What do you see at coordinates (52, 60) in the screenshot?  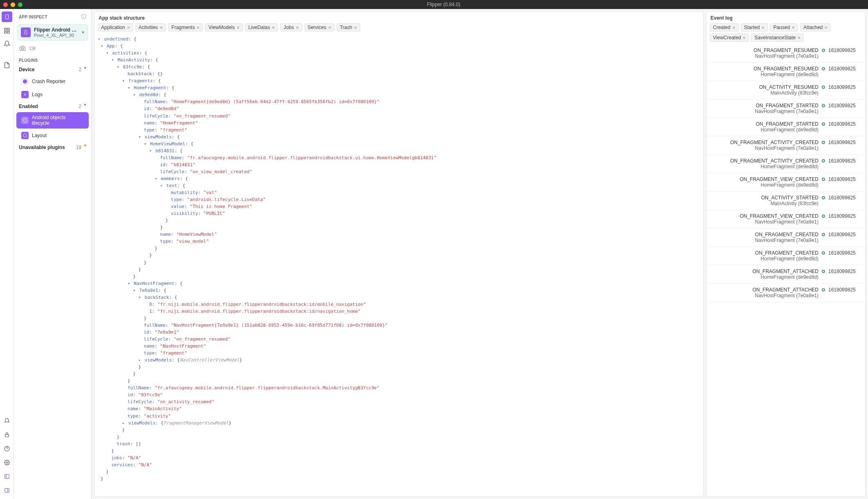 I see `plugins-title: PLUGINS` at bounding box center [52, 60].